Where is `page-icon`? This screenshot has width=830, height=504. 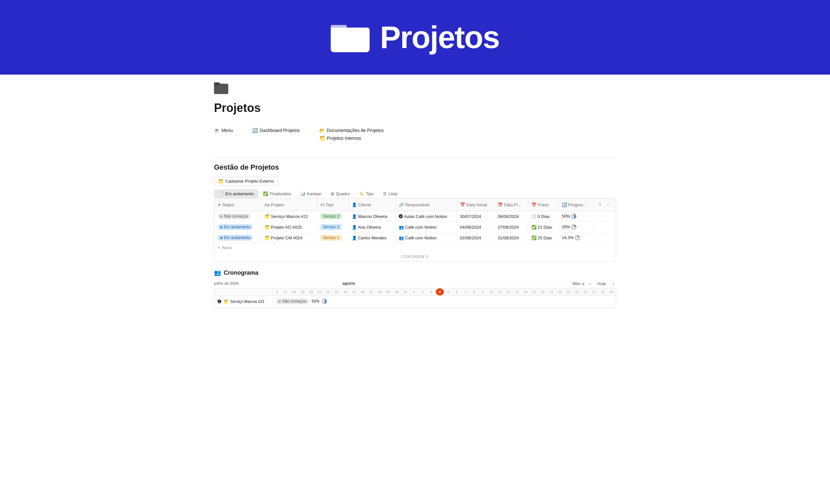
page-icon is located at coordinates (415, 89).